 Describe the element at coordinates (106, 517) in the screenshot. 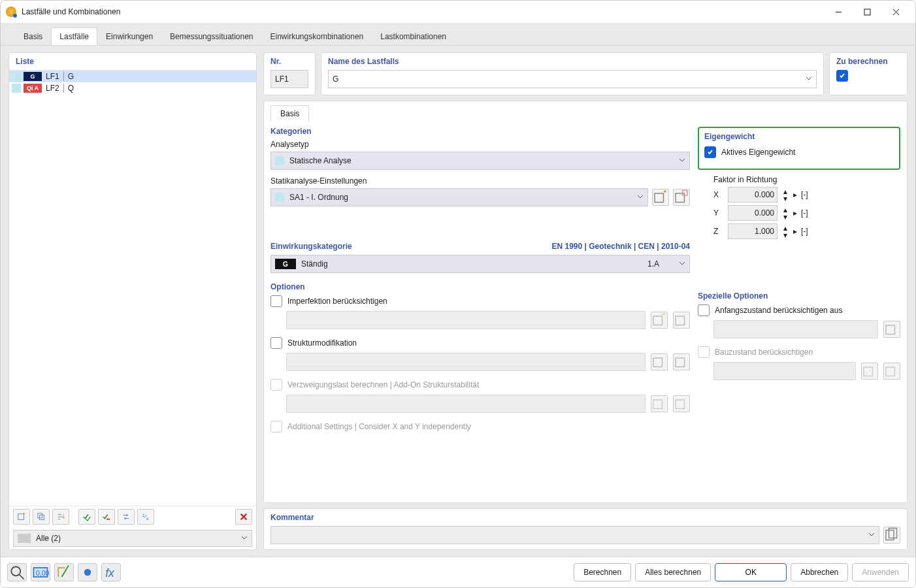

I see `deselect-all-button` at that location.